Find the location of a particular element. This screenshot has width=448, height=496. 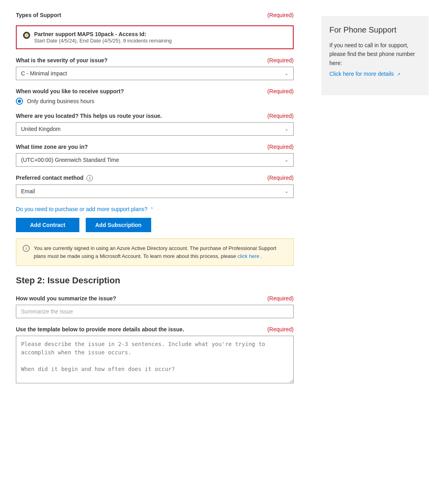

severity-value: C - Minimal impact is located at coordinates (44, 73).